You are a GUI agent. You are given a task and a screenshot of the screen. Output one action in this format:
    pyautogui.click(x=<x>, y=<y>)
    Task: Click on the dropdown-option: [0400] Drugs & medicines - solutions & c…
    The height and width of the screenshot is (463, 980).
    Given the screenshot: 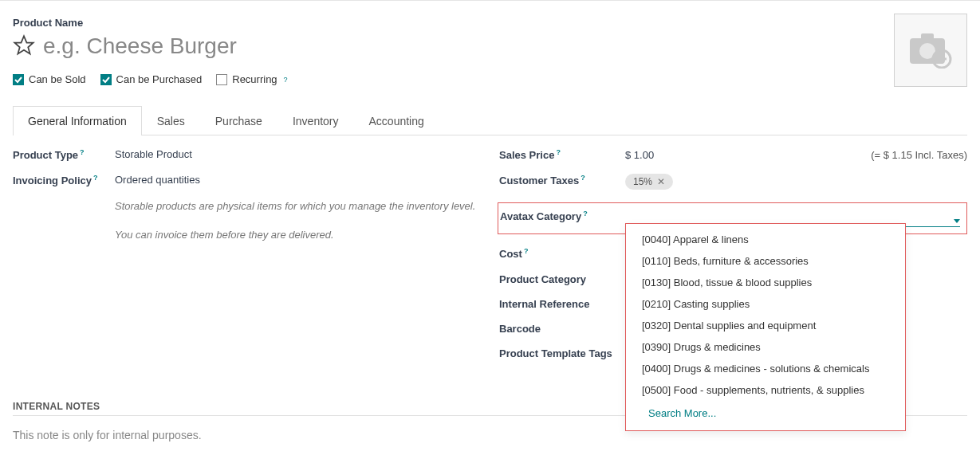 What is the action you would take?
    pyautogui.click(x=766, y=368)
    